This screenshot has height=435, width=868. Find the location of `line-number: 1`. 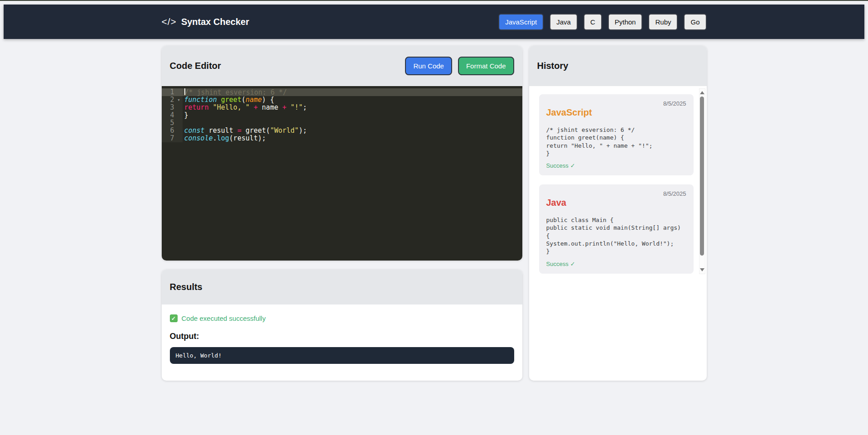

line-number: 1 is located at coordinates (169, 92).